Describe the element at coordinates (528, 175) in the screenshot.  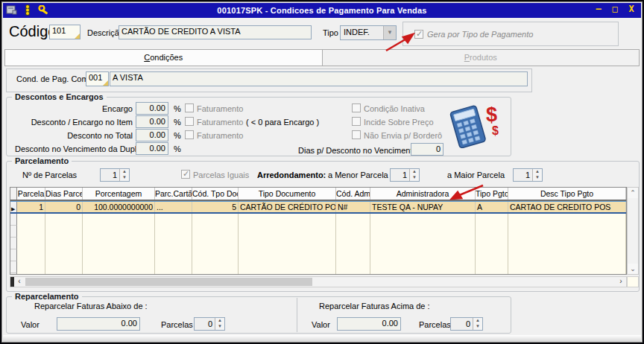
I see `maior-parcela-spinner: 1` at that location.